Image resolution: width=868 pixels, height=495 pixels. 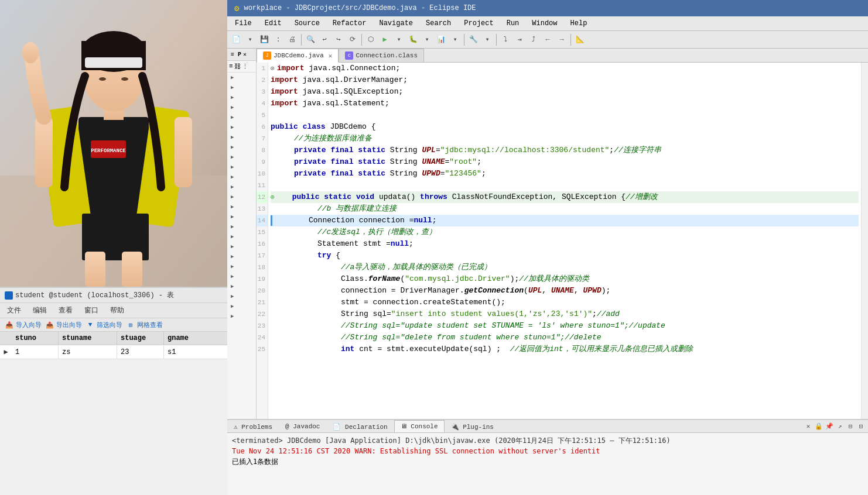 I want to click on tb-arrow3: ▾, so click(x=427, y=40).